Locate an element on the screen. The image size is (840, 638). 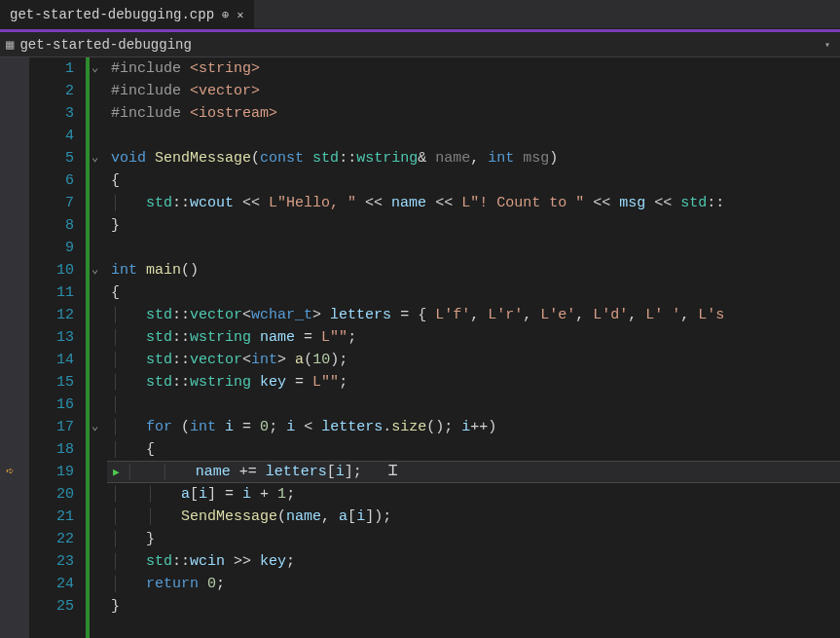
code-line: │ std::vector<wchar_t> letters = { L'f',… is located at coordinates (473, 316).